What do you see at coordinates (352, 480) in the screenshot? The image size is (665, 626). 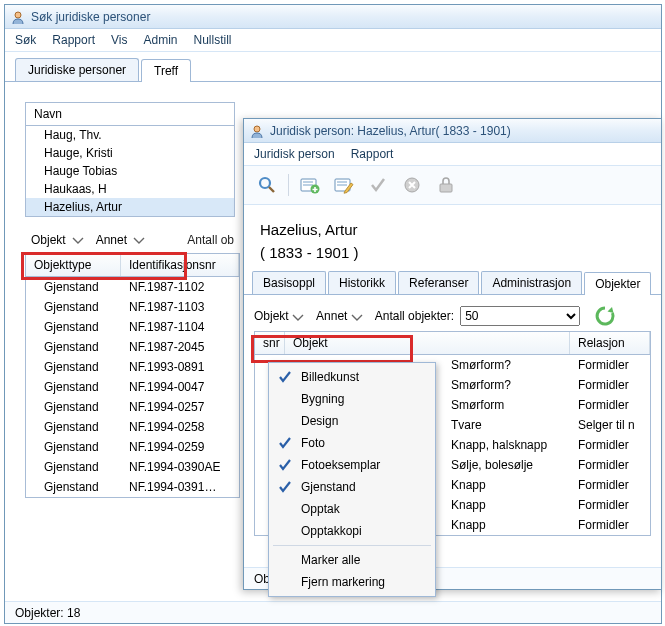 I see `objekt-filter-menu: BilledkunstBygningDesignFotoFotoeksempla…` at bounding box center [352, 480].